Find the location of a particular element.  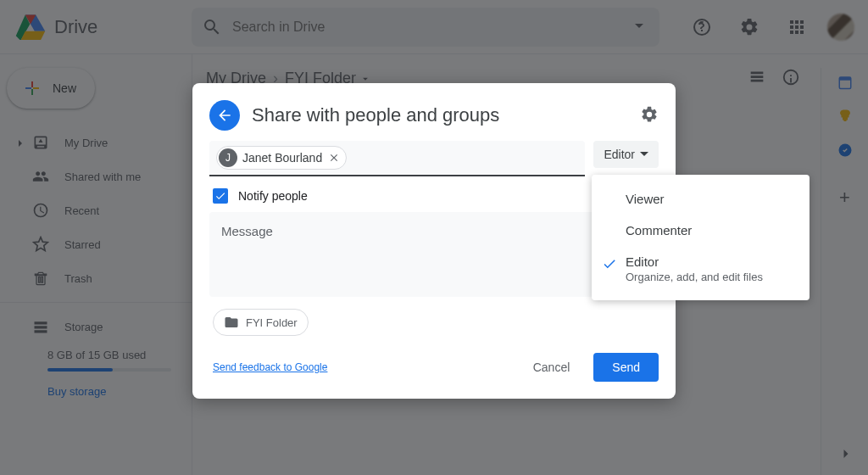

folder-icon is located at coordinates (231, 322).